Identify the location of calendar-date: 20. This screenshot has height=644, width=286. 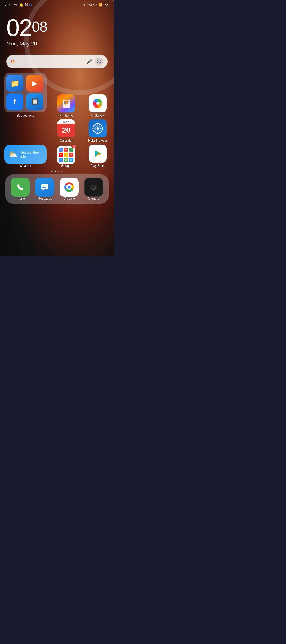
(66, 131).